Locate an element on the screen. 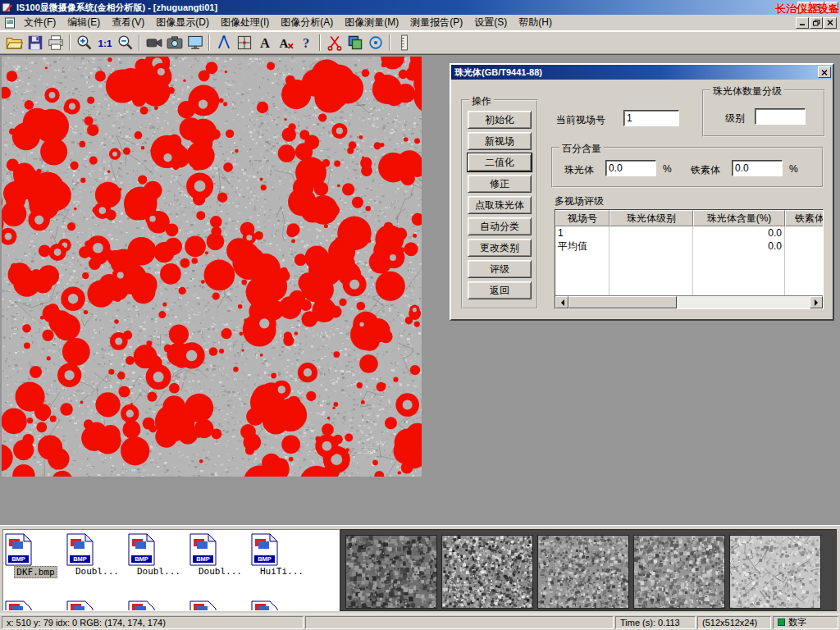 The width and height of the screenshot is (840, 630). column-header-level: 珠光体级别 is located at coordinates (651, 218).